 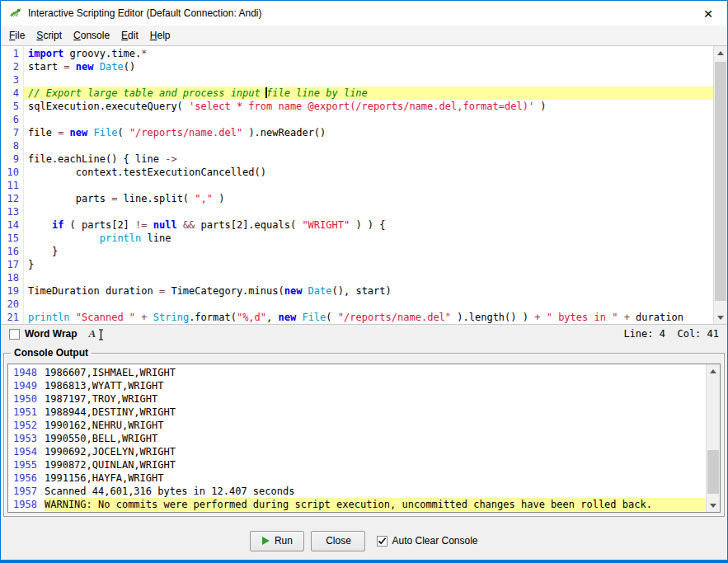 I want to click on line-number: 21, so click(x=10, y=317).